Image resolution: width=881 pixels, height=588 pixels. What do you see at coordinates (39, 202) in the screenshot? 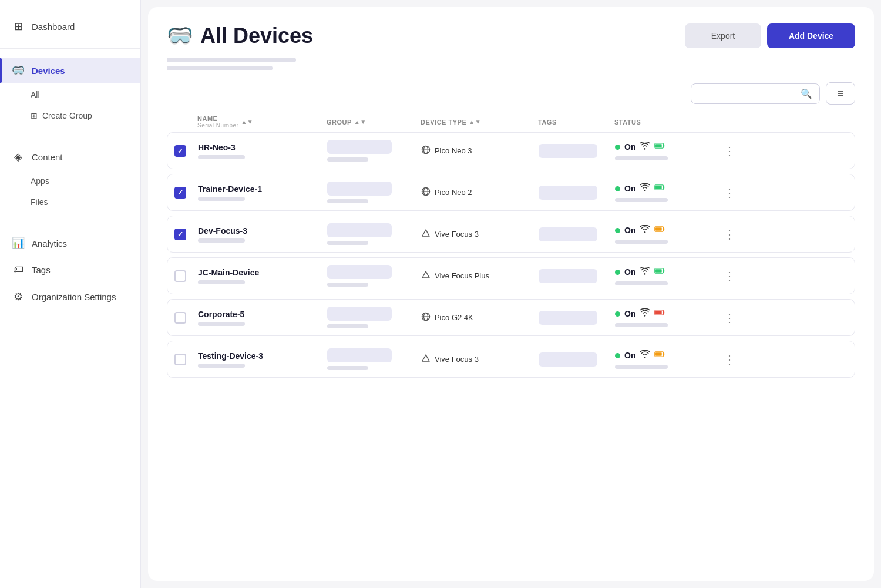
I see `sidebar-files-label: Files` at bounding box center [39, 202].